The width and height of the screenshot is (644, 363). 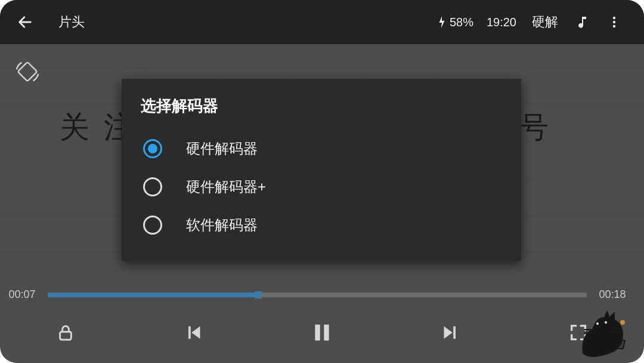 I want to click on option-label: 硬件解码器, so click(x=222, y=149).